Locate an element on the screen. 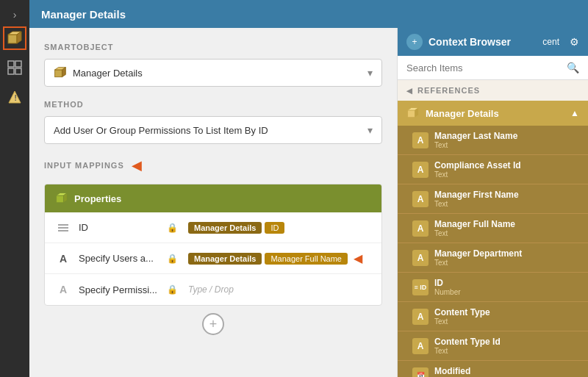  ref-item-type-6: Text is located at coordinates (506, 322).